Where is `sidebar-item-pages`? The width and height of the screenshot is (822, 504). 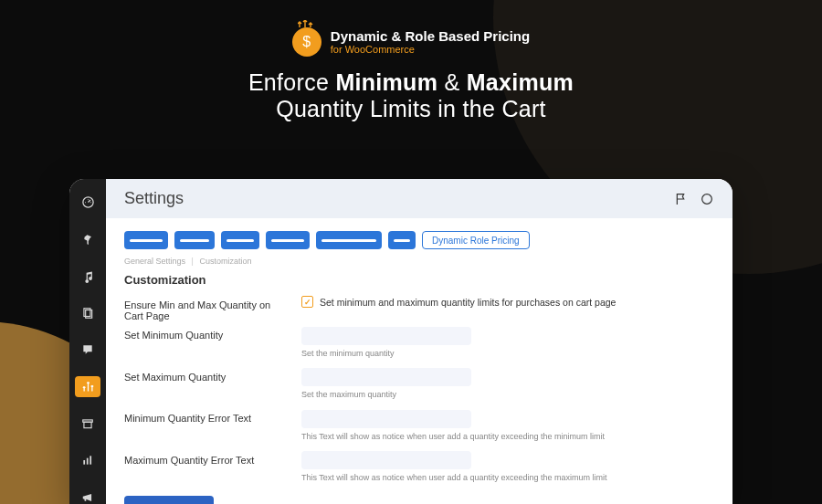
sidebar-item-pages is located at coordinates (88, 312).